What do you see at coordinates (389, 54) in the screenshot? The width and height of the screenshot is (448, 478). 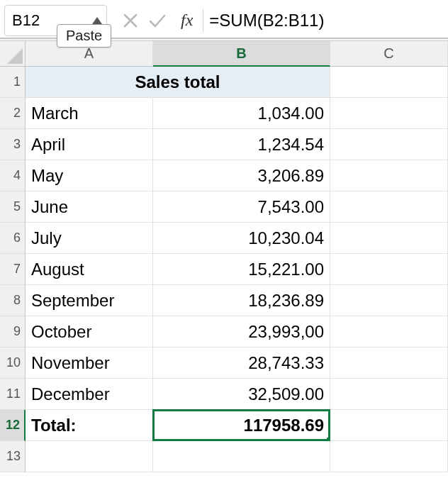 I see `col-header-c: C` at bounding box center [389, 54].